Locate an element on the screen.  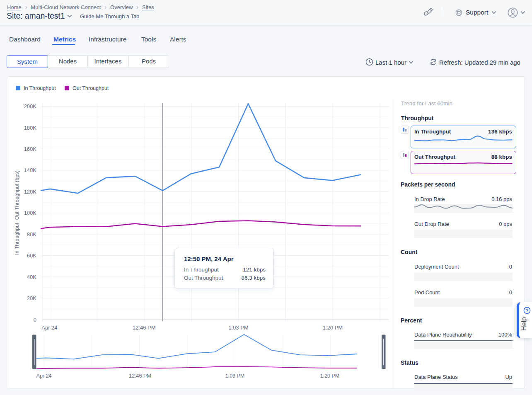
svg-text: 40K is located at coordinates (31, 277).